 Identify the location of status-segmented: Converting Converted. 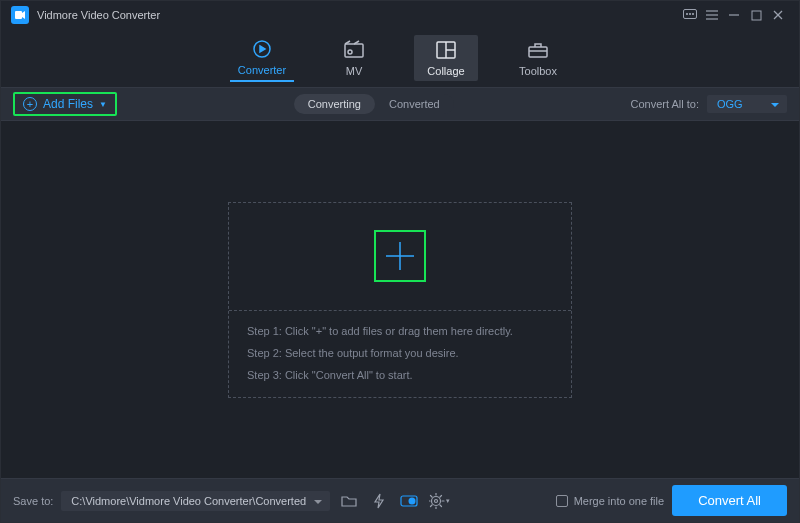
(374, 104).